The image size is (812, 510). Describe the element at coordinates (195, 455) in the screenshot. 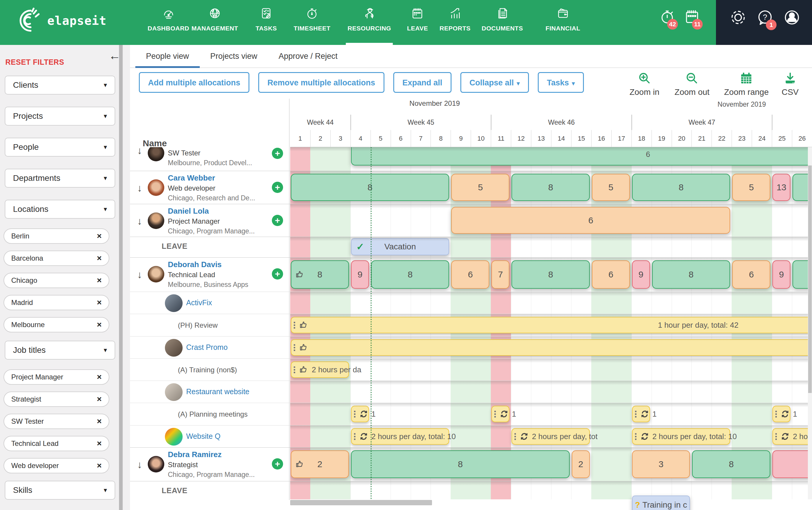

I see `person-name-link: Debra Ramirez` at that location.